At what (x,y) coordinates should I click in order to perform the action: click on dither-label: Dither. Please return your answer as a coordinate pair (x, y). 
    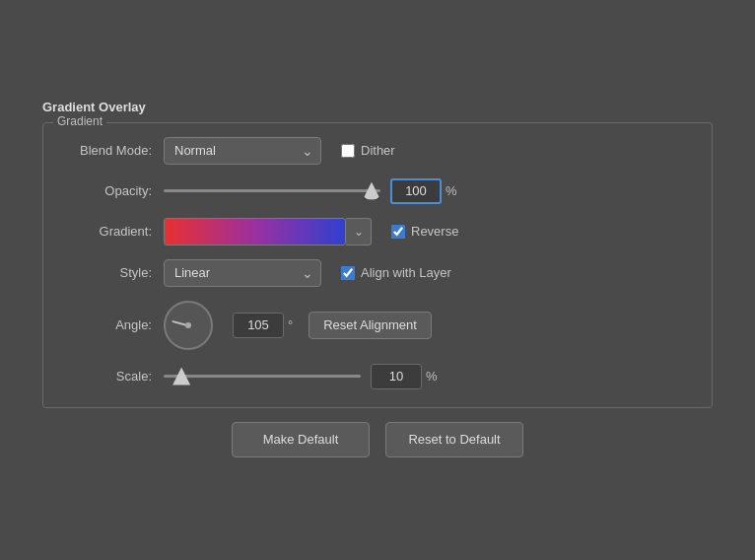
    Looking at the image, I should click on (369, 150).